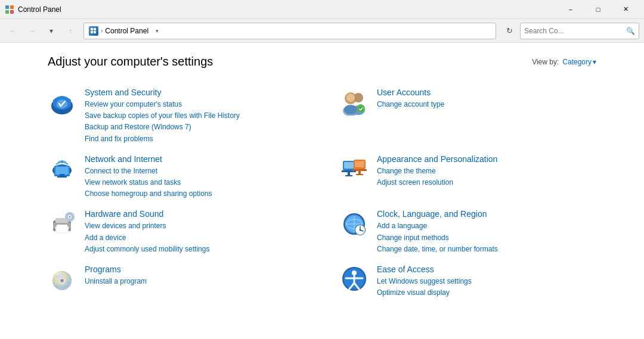 The height and width of the screenshot is (339, 644). What do you see at coordinates (509, 31) in the screenshot?
I see `refresh-button: ↻` at bounding box center [509, 31].